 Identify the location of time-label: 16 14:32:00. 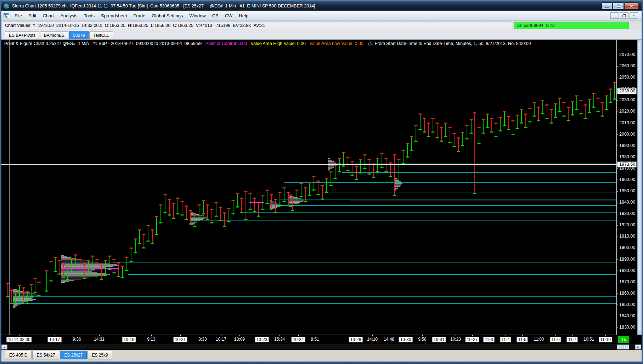
(19, 340).